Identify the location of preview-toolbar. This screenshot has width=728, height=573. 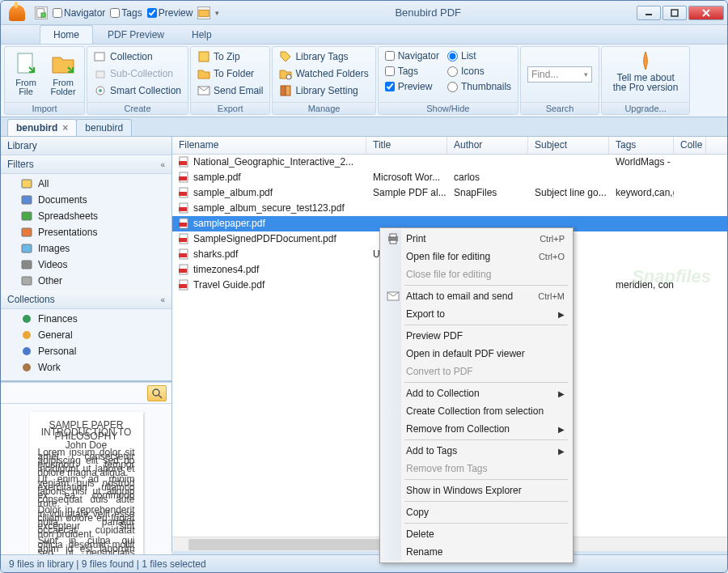
(86, 393).